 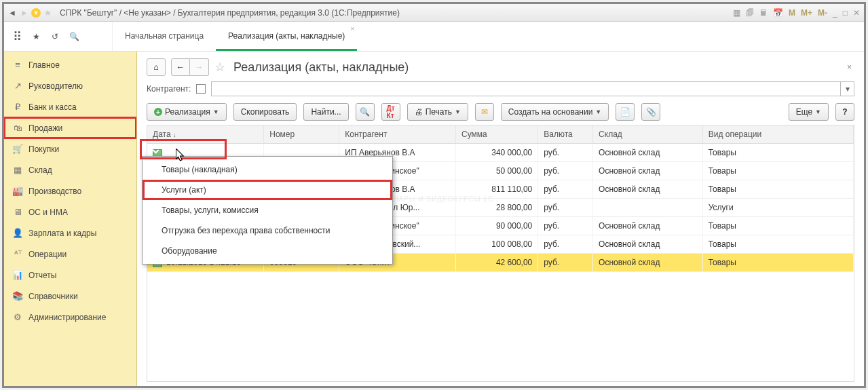 What do you see at coordinates (36, 37) in the screenshot?
I see `star-icon: ★` at bounding box center [36, 37].